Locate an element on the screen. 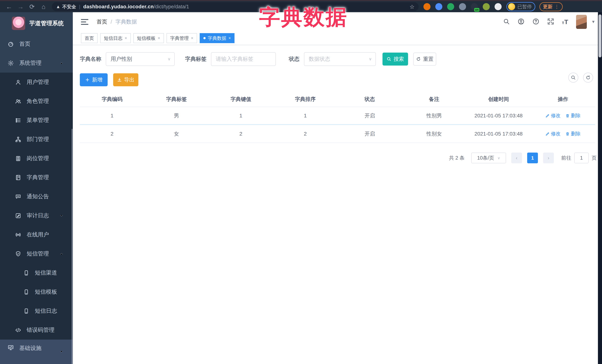  extension-orange-icon is located at coordinates (427, 7).